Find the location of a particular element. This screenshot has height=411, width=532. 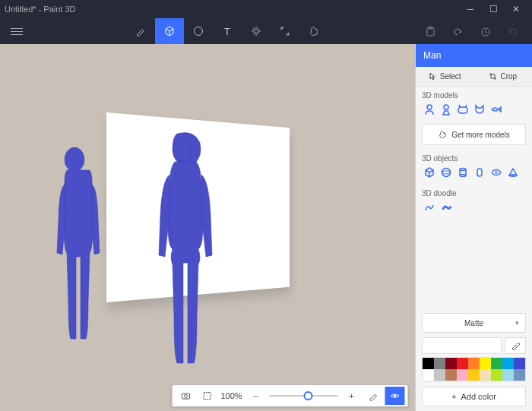

3d-model-man-1 is located at coordinates (80, 249).